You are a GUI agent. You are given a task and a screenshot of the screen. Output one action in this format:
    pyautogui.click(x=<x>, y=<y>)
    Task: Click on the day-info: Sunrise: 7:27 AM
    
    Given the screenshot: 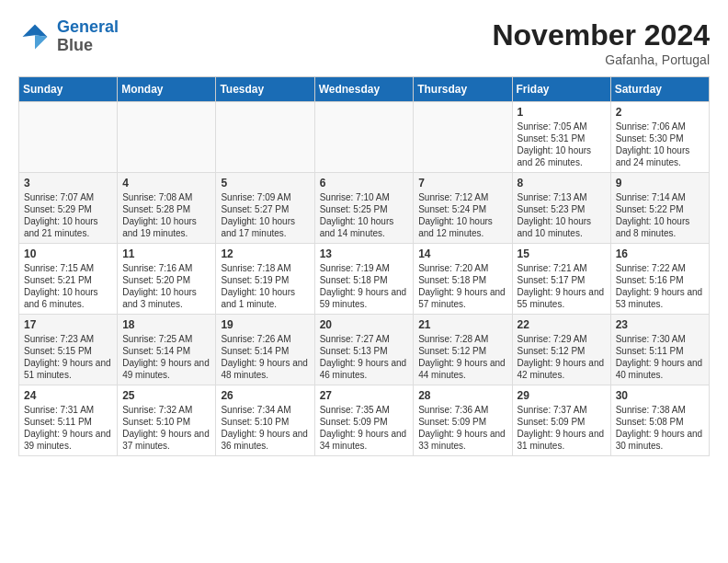 What is the action you would take?
    pyautogui.click(x=364, y=339)
    